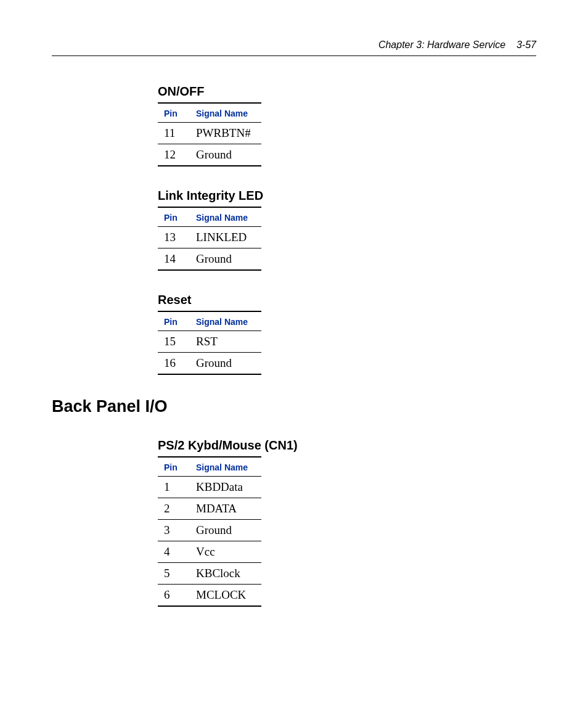 The image size is (588, 706). I want to click on cell-pin: 1, so click(174, 487).